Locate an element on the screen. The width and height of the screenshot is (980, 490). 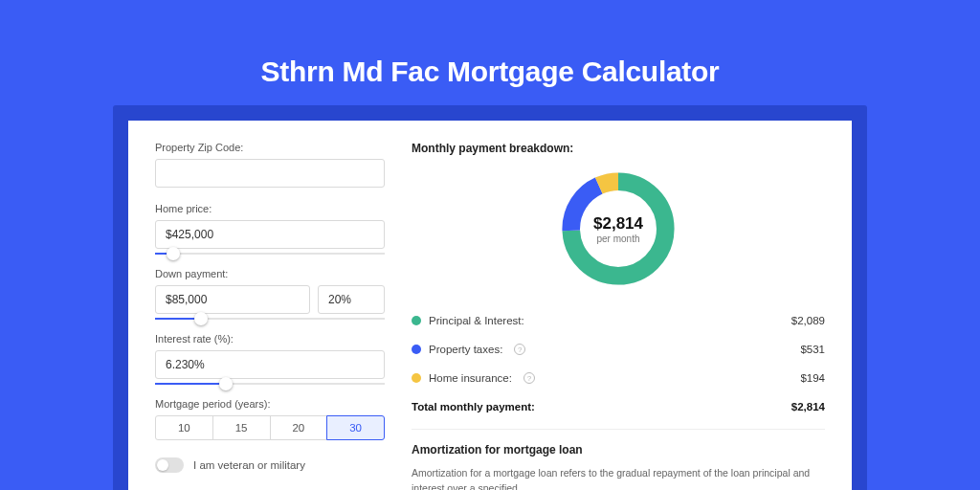
row-value: $194 is located at coordinates (813, 378).